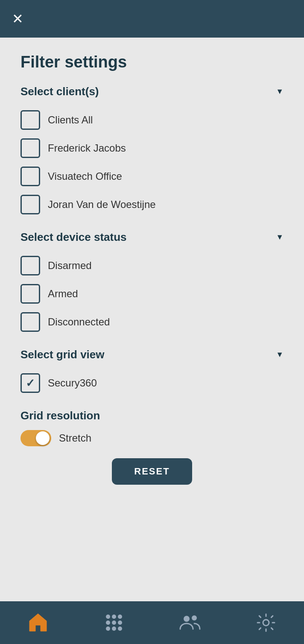 The width and height of the screenshot is (304, 644). Describe the element at coordinates (152, 91) in the screenshot. I see `client-section-header: Select client(s) ▼` at that location.